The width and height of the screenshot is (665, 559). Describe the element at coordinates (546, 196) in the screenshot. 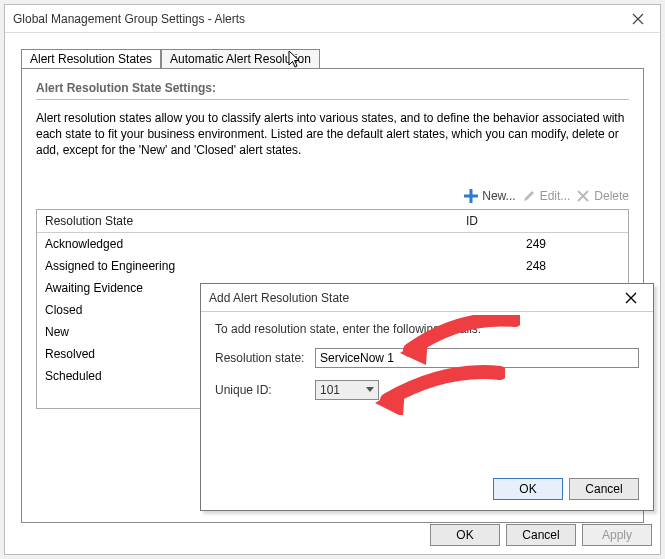

I see `edit-button: Edit...` at that location.